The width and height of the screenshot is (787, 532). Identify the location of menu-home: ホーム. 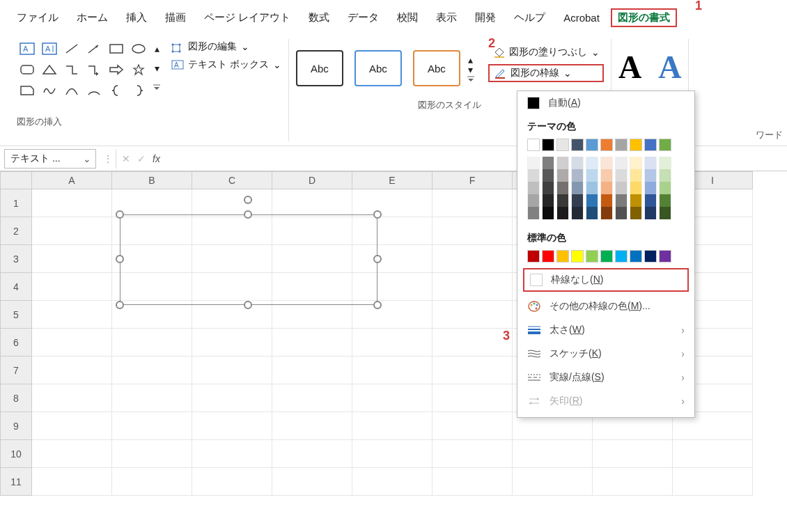
(92, 18).